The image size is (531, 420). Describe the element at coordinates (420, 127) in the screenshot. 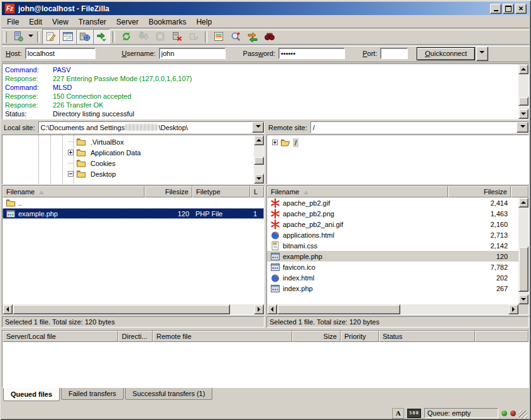

I see `remote-site-combobox: /` at that location.